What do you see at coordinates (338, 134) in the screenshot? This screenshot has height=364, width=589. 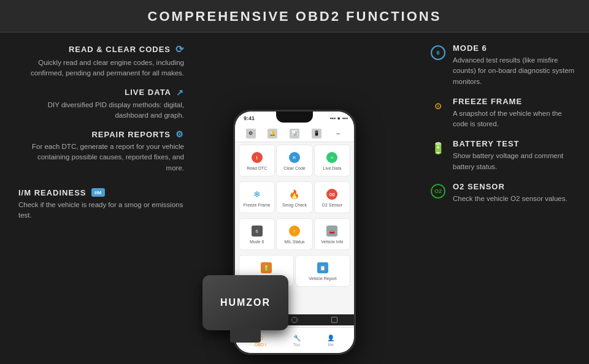 I see `phone-header-minus: −` at bounding box center [338, 134].